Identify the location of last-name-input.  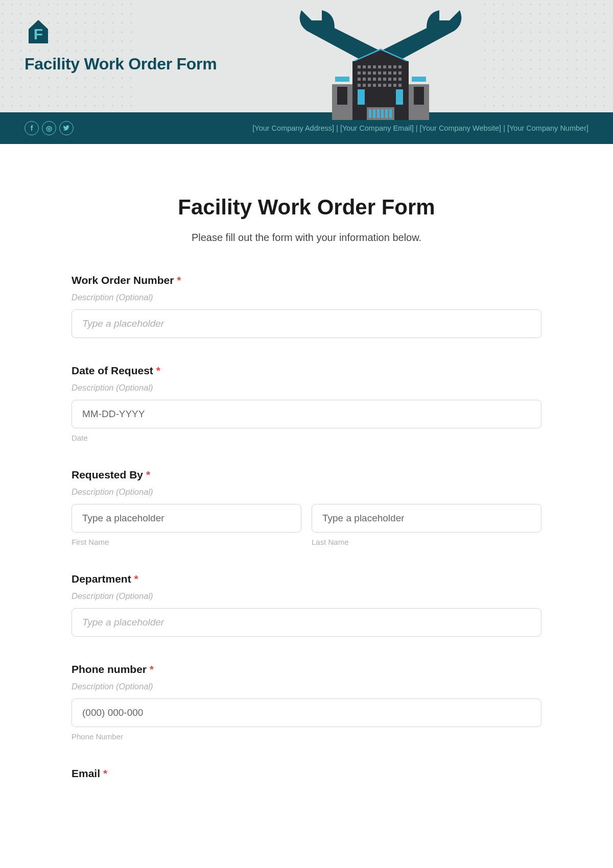
(427, 518).